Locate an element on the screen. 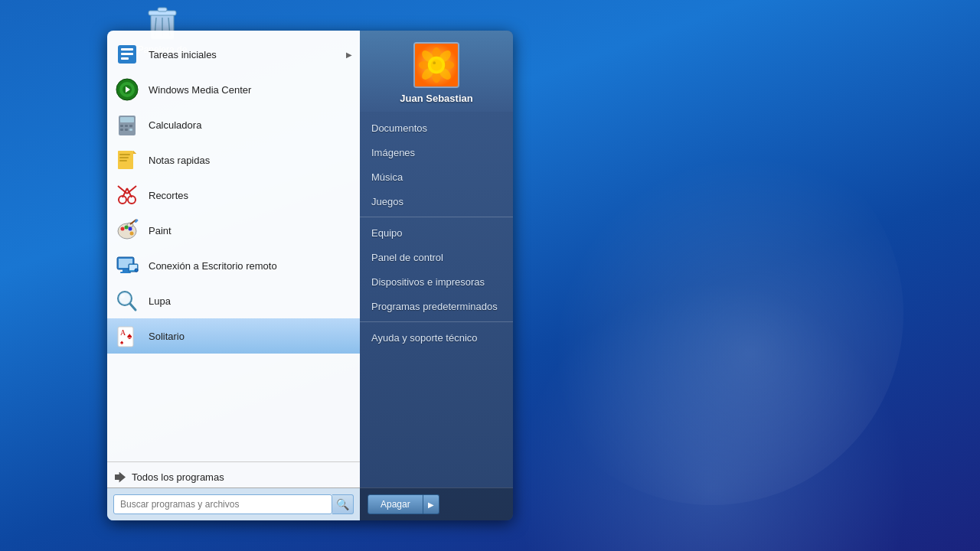 The height and width of the screenshot is (551, 980). menu-item-recortes: Recortes is located at coordinates (234, 195).